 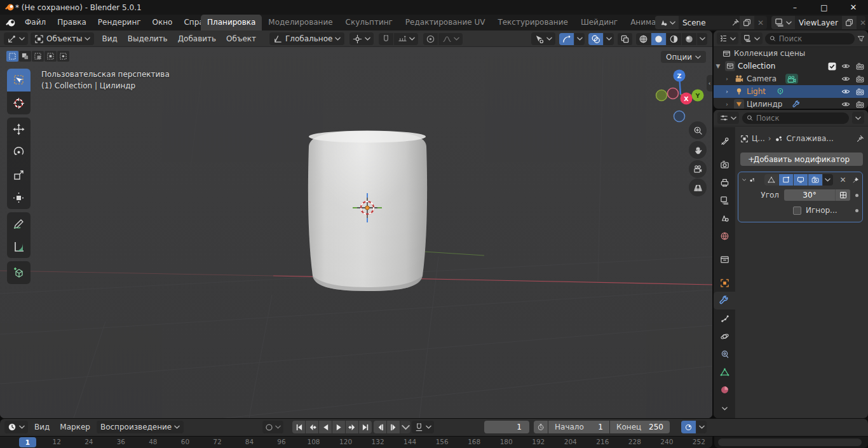 I want to click on tool-cursor, so click(x=19, y=103).